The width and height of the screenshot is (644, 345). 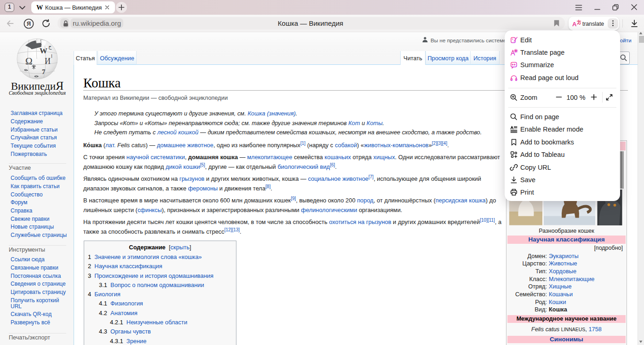 What do you see at coordinates (43, 51) in the screenshot?
I see `svg-text: W` at bounding box center [43, 51].